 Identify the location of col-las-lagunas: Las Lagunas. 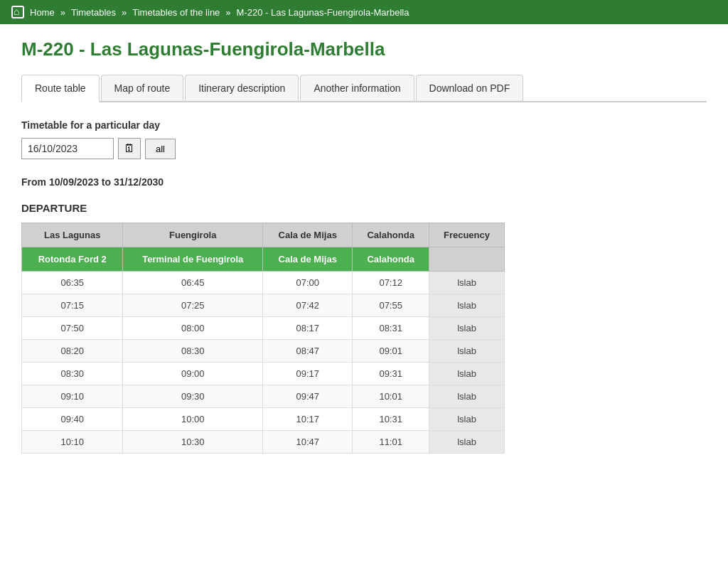
(73, 235).